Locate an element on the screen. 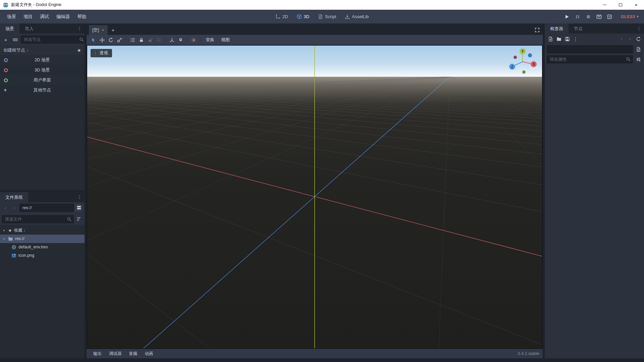  pause-button is located at coordinates (578, 17).